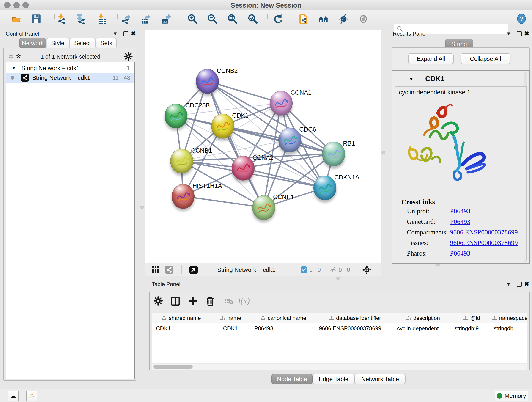 This screenshot has height=402, width=532. Describe the element at coordinates (211, 302) in the screenshot. I see `delete-column-icon` at that location.